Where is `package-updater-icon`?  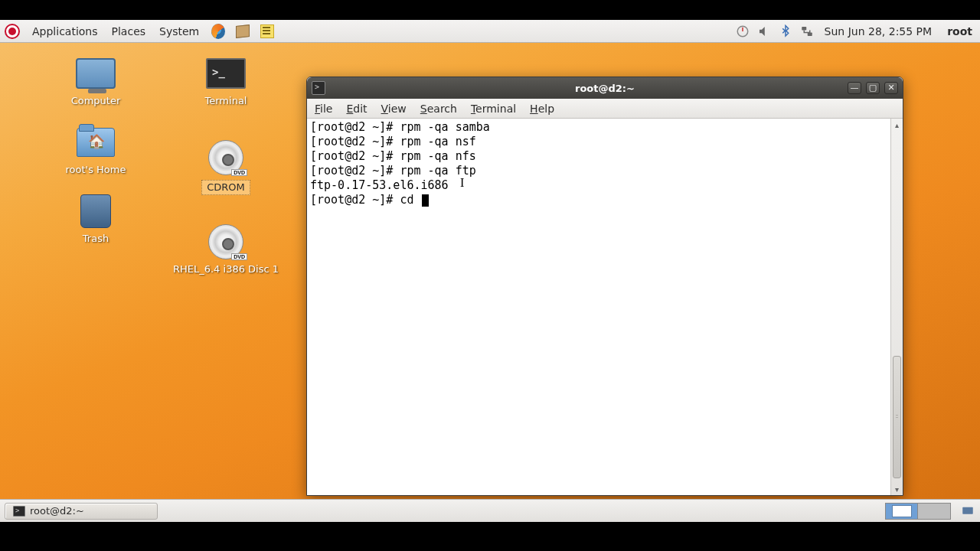 package-updater-icon is located at coordinates (243, 31).